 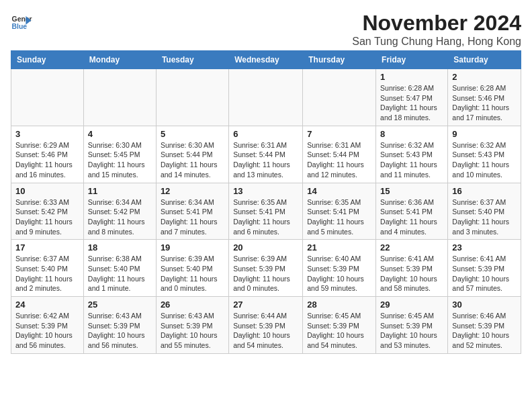 I want to click on day-info: Sunrise: 6:43 AMSunset: 5:39 PMDaylight:…, so click(x=192, y=330).